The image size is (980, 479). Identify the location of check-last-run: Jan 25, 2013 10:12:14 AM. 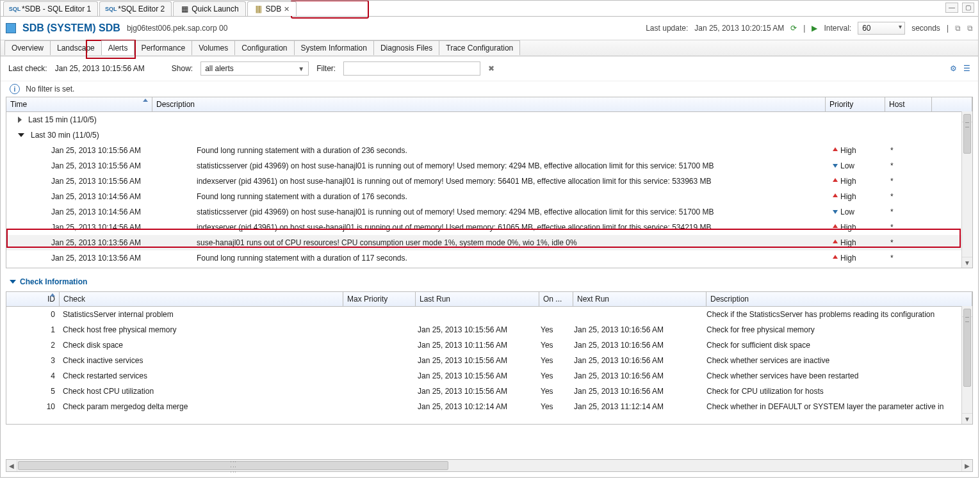
(475, 407).